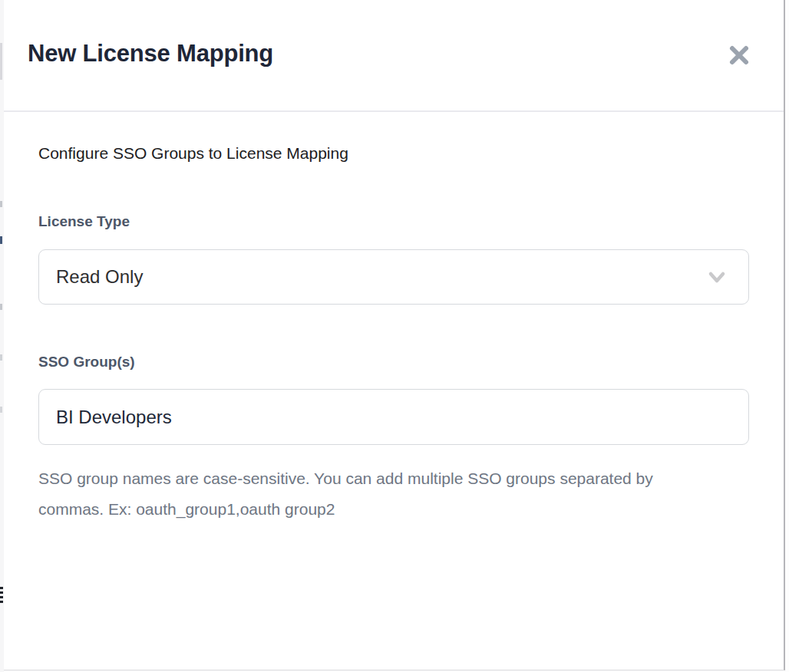 The height and width of the screenshot is (672, 789). Describe the element at coordinates (739, 55) in the screenshot. I see `close-button` at that location.